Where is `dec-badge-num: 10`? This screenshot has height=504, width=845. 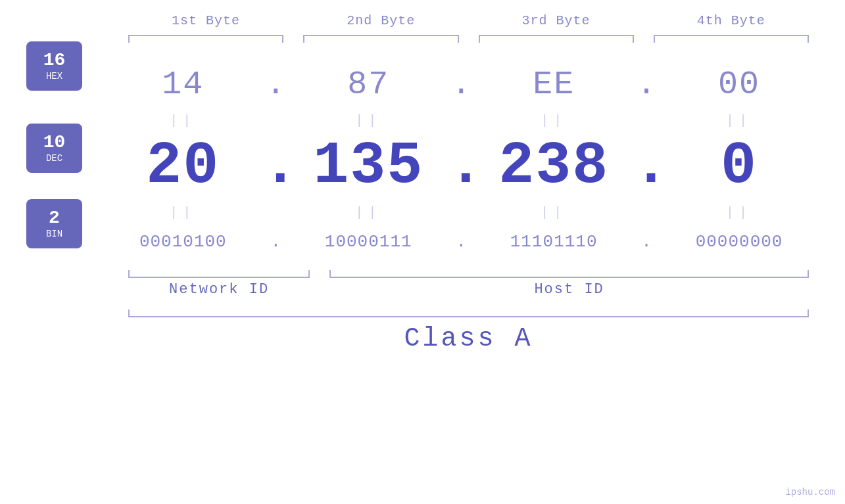 dec-badge-num: 10 is located at coordinates (55, 143).